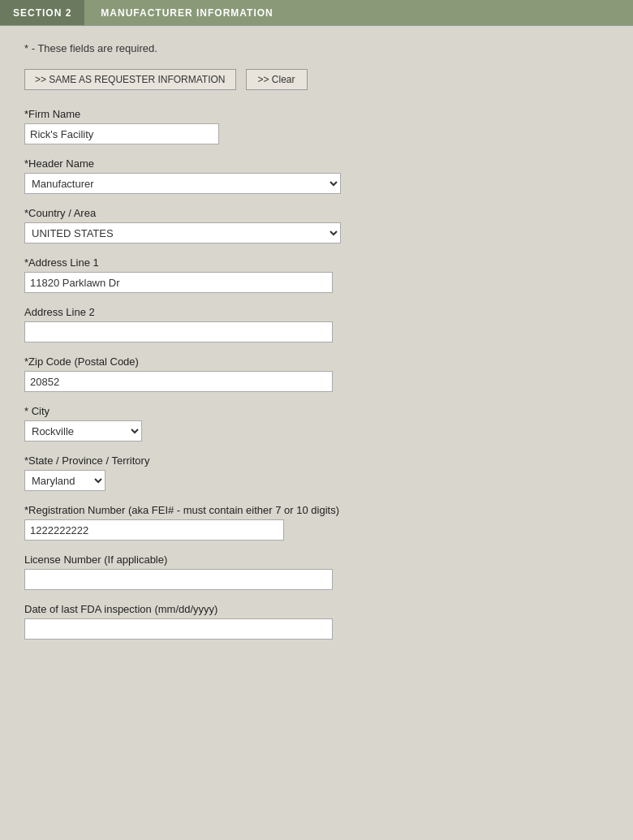 Image resolution: width=633 pixels, height=840 pixels. I want to click on zip-code-label: *Zip Code (Postal Code), so click(316, 362).